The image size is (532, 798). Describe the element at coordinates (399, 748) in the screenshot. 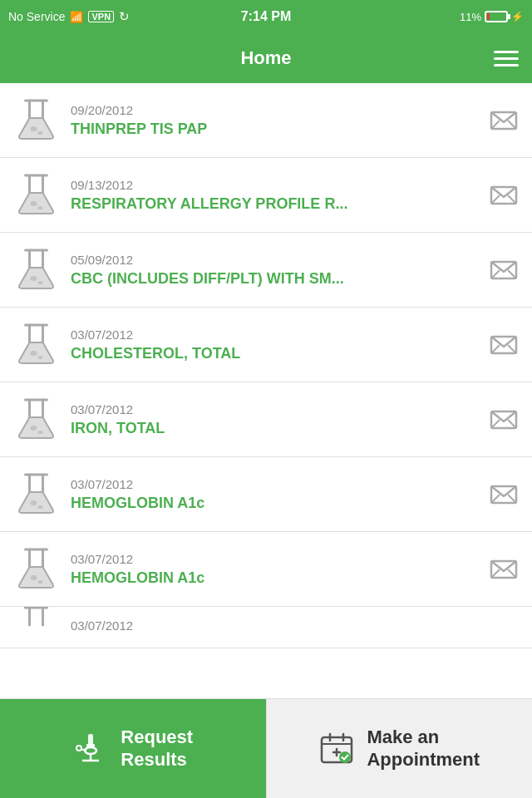

I see `make-appointment-button: Make anAppointment` at that location.